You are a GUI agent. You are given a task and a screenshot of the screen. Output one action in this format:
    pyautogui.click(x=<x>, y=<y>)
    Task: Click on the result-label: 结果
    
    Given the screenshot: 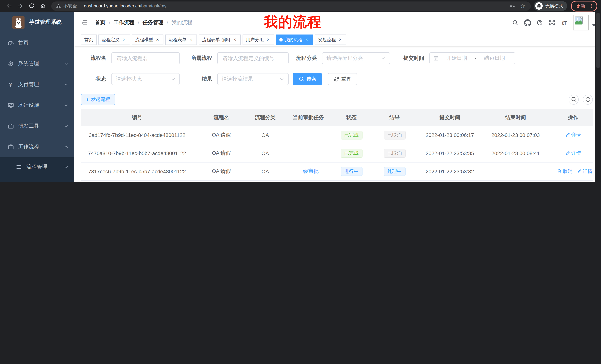 What is the action you would take?
    pyautogui.click(x=199, y=79)
    